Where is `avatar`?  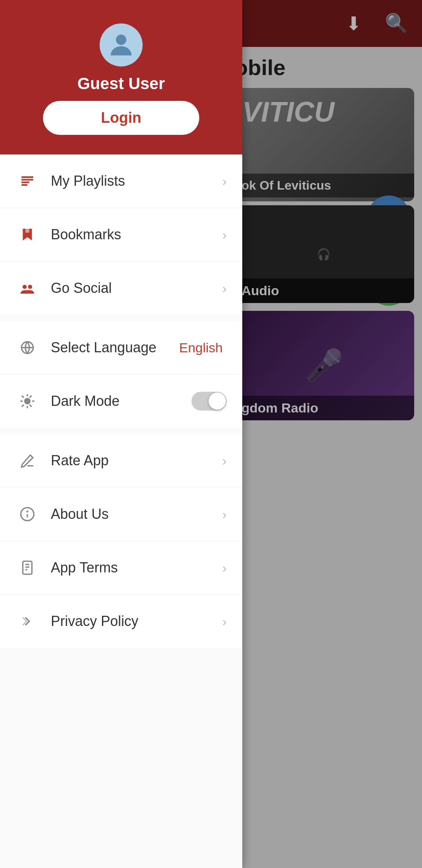 avatar is located at coordinates (121, 45).